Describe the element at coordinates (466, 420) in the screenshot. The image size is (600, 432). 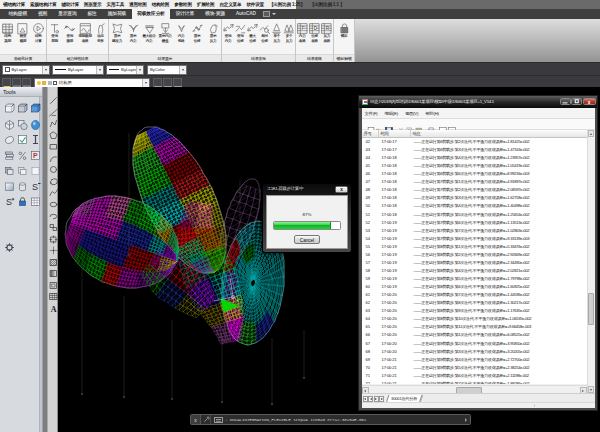
I see `command-recent-arrow` at that location.